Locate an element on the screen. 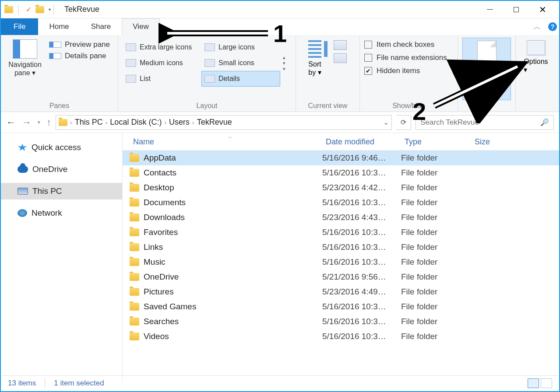 The height and width of the screenshot is (392, 560). address-bar: › This PC › Local Disk (C:) › Users › Te… is located at coordinates (224, 122).